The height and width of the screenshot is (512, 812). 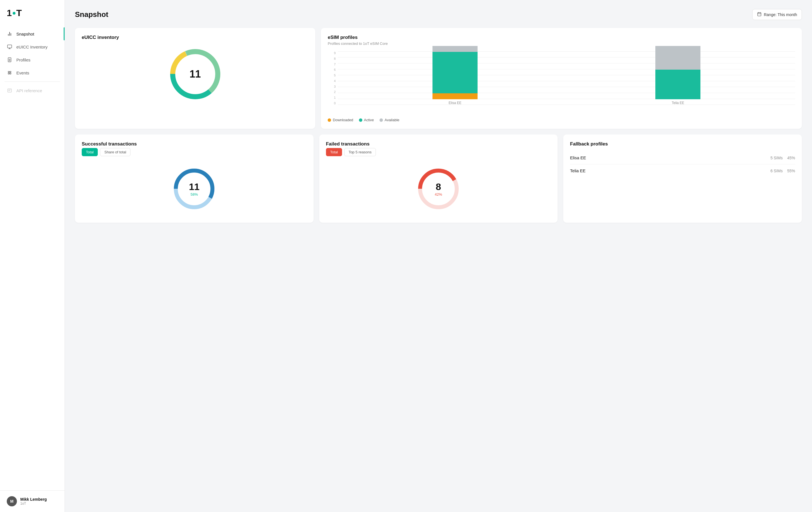 I want to click on bar-stack-elisa, so click(x=455, y=73).